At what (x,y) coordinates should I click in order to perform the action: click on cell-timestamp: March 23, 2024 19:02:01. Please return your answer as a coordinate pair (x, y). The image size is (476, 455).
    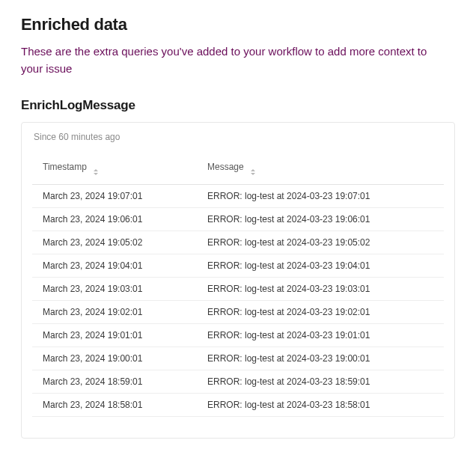
    Looking at the image, I should click on (115, 313).